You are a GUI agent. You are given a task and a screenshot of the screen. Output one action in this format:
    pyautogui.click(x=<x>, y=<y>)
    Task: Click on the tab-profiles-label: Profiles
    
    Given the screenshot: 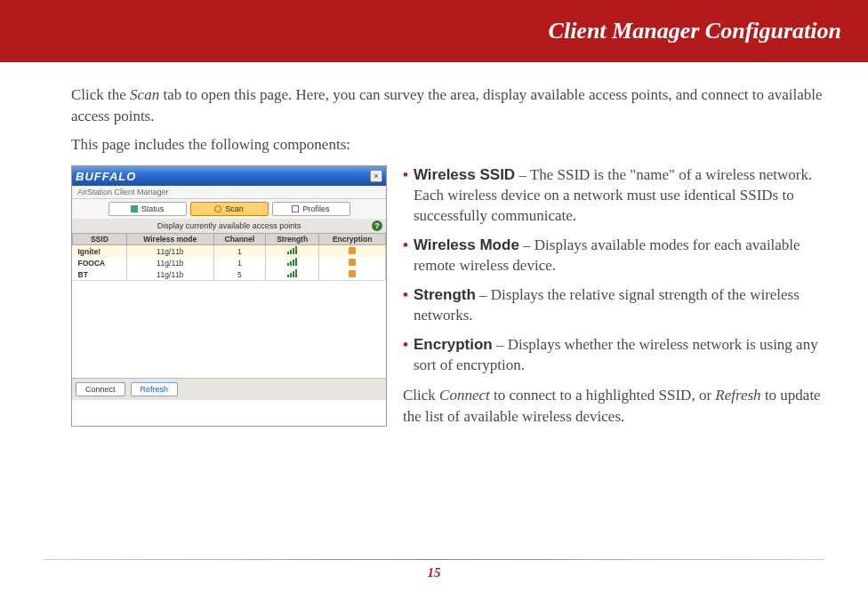 What is the action you would take?
    pyautogui.click(x=316, y=209)
    